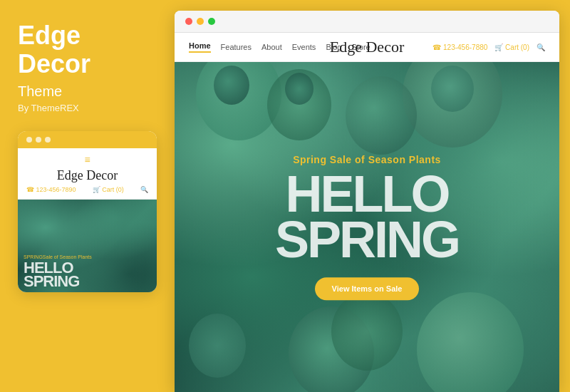 The image size is (570, 392). Describe the element at coordinates (460, 47) in the screenshot. I see `nav-phone: ☎ 123-456-7880` at that location.